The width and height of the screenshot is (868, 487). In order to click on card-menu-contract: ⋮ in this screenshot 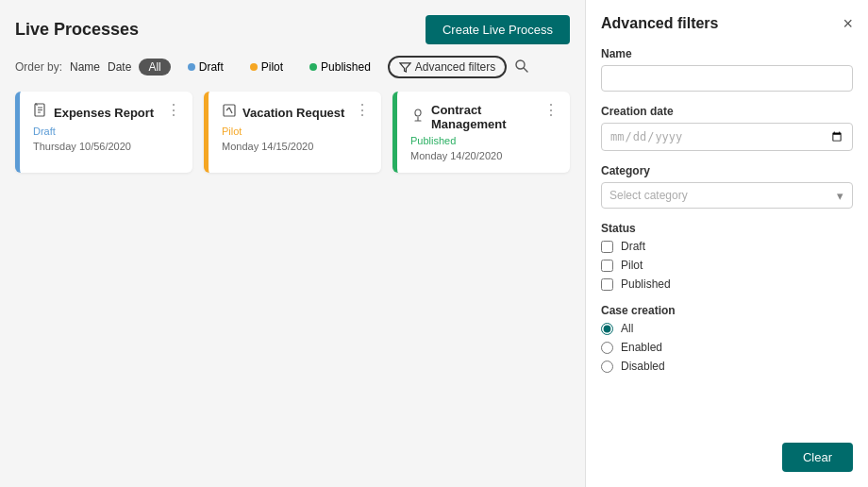, I will do `click(551, 110)`.